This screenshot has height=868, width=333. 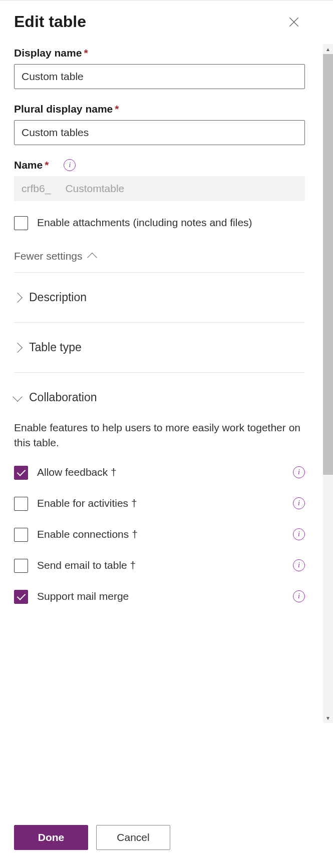 What do you see at coordinates (159, 565) in the screenshot?
I see `send-email-row: Send email to table † i` at bounding box center [159, 565].